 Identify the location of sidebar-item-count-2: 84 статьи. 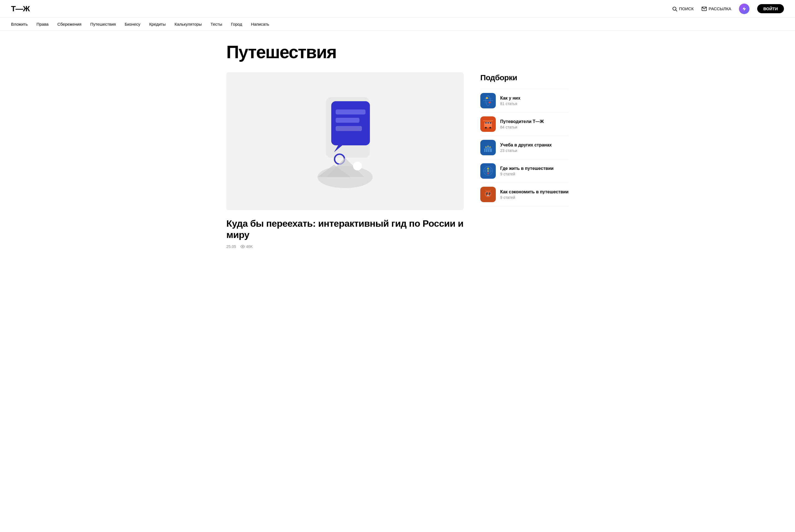
(535, 127).